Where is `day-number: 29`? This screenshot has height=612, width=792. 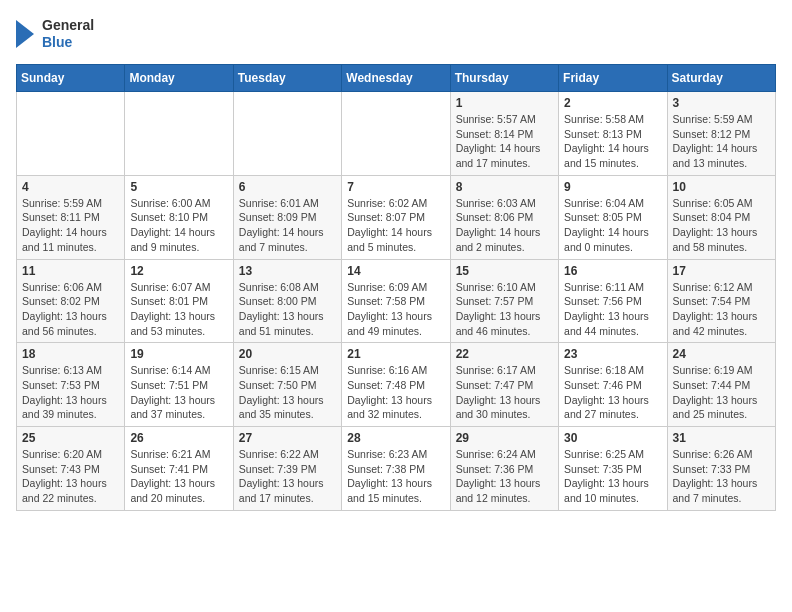
day-number: 29 is located at coordinates (504, 438).